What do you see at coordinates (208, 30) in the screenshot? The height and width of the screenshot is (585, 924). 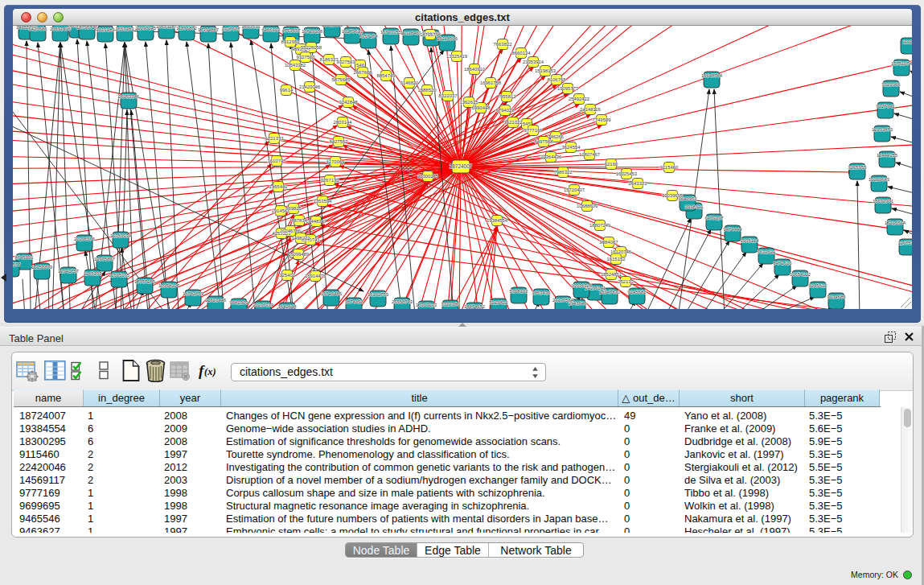 I see `svg-text: 17394887` at bounding box center [208, 30].